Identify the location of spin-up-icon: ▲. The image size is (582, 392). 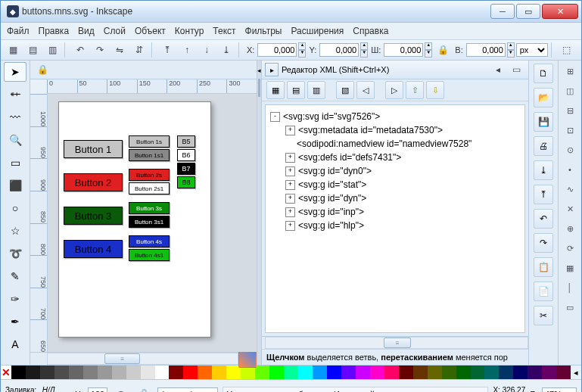
(302, 46).